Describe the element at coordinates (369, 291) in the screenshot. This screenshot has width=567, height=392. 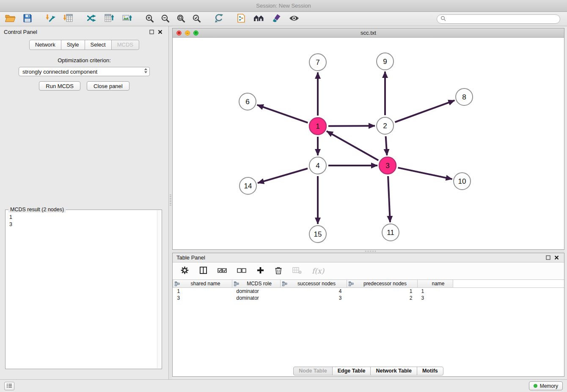
I see `table-row-node-1: 1 dominator 4 1 1` at that location.